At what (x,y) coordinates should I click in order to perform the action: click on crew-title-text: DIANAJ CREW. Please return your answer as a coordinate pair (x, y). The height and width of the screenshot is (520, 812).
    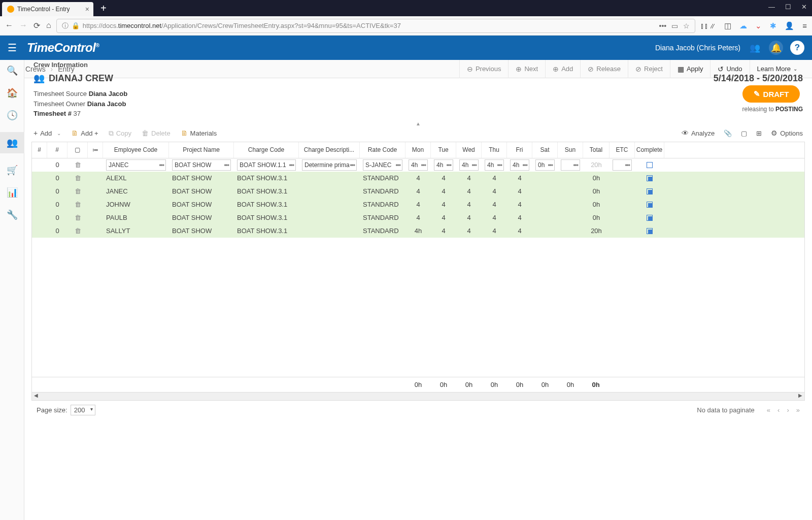
    Looking at the image, I should click on (81, 76).